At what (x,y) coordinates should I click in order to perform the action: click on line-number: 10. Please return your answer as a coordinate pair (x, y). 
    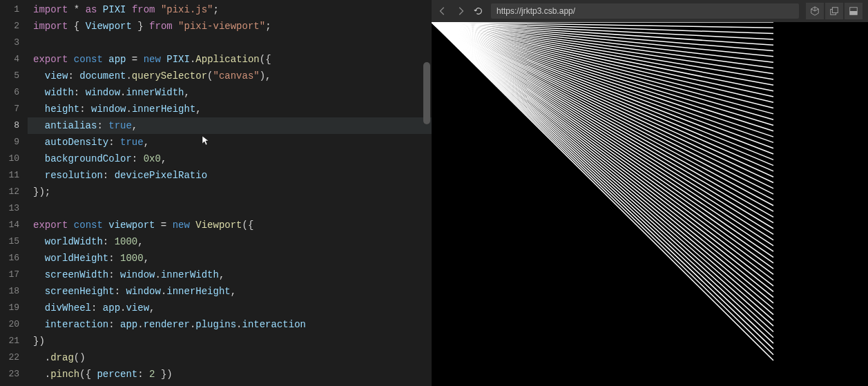
    Looking at the image, I should click on (10, 159).